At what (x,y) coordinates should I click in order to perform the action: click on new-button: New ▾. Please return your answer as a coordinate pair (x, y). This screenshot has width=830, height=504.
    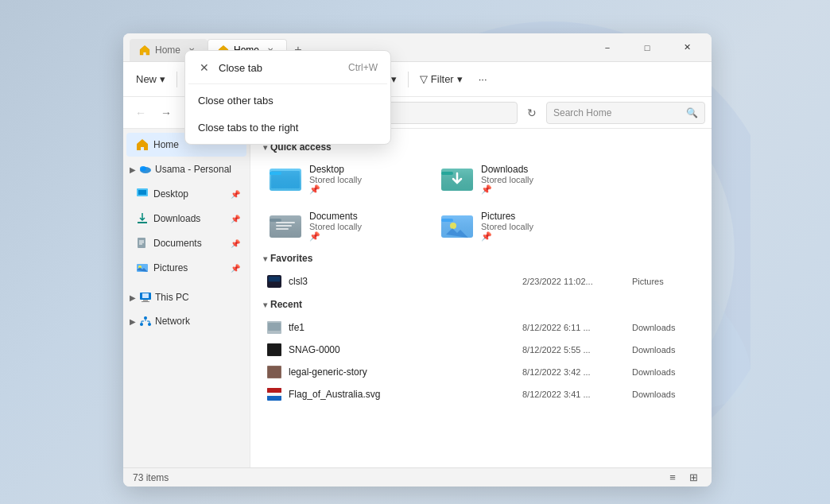
    Looking at the image, I should click on (151, 79).